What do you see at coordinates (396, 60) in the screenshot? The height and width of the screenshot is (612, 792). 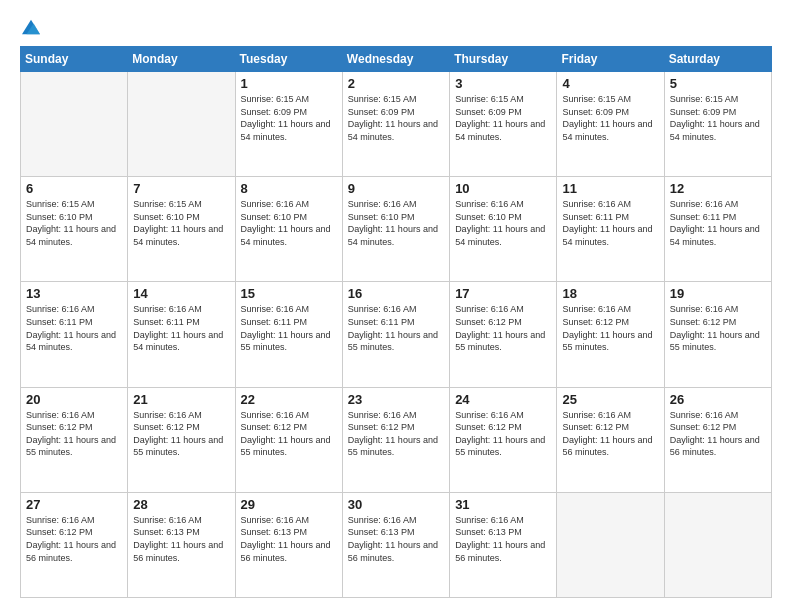 I see `weekday-wednesday: Wednesday` at bounding box center [396, 60].